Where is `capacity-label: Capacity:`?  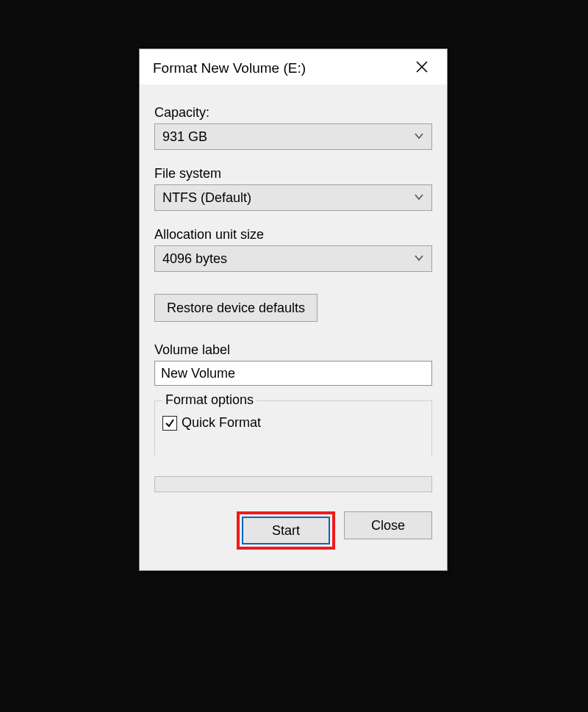 capacity-label: Capacity: is located at coordinates (293, 113).